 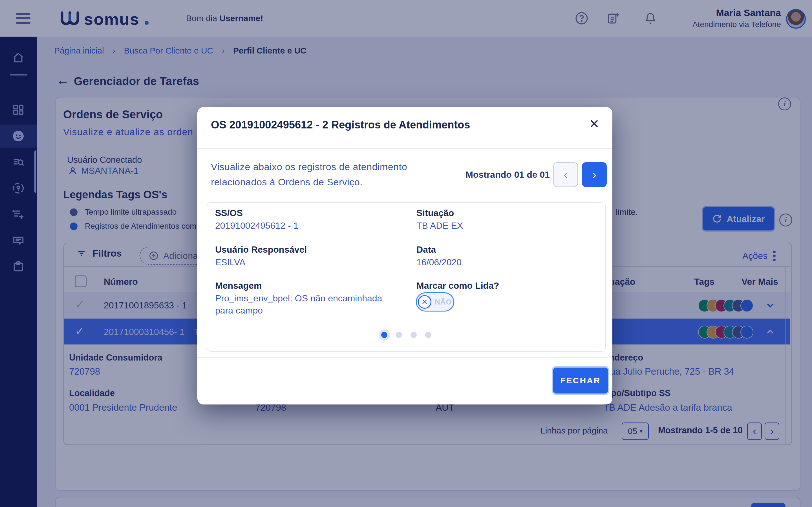 I want to click on mensagem-value: Pro_ims_env_bpel: OS não encaminhada par…, so click(x=307, y=304).